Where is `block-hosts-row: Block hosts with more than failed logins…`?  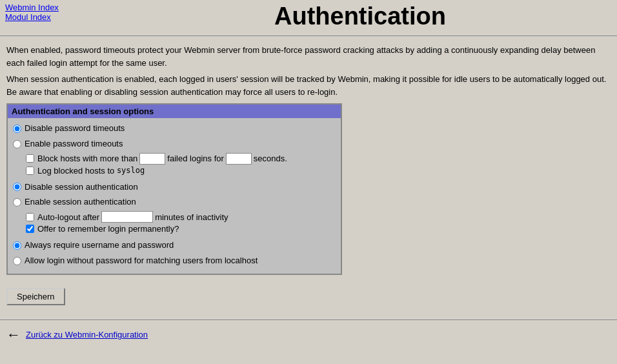 block-hosts-row: Block hosts with more than failed logins… is located at coordinates (174, 159).